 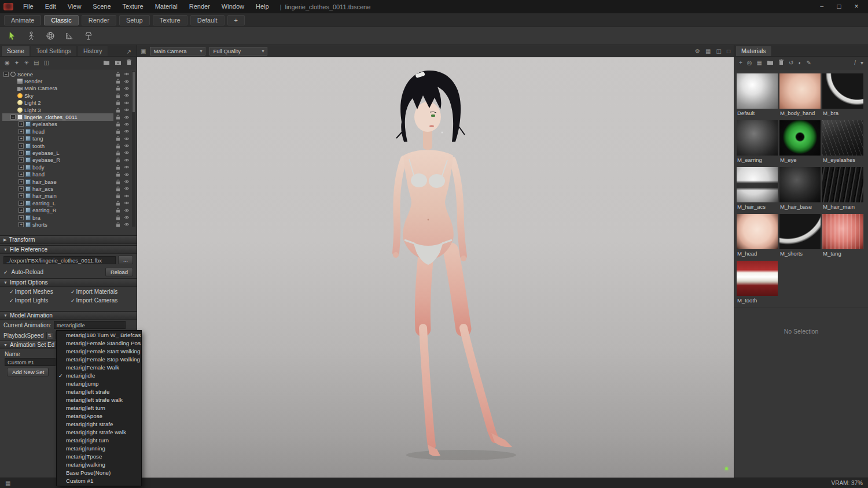 What do you see at coordinates (839, 7) in the screenshot?
I see `maximize-button: □` at bounding box center [839, 7].